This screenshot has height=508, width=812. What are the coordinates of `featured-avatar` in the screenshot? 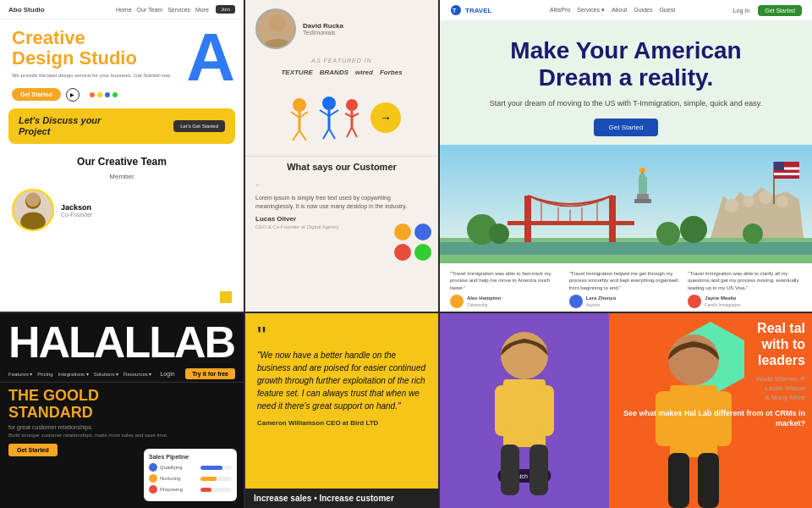 It's located at (276, 29).